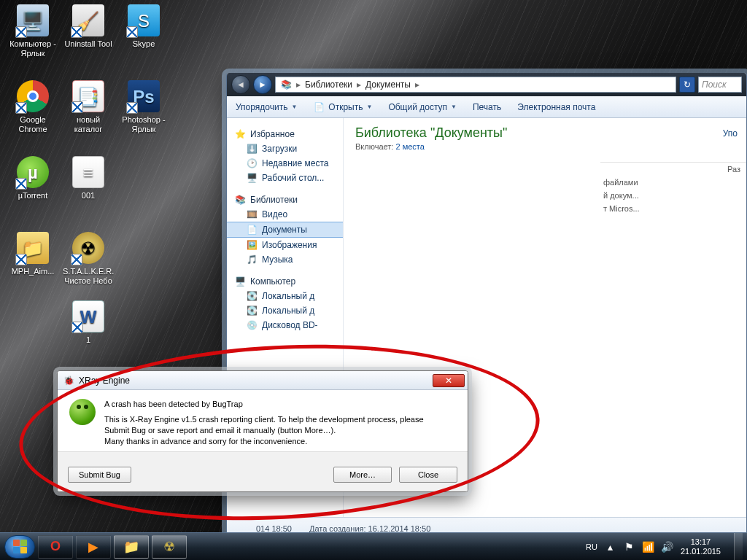  Describe the element at coordinates (422, 107) in the screenshot. I see `toolbar-share: Общий доступ▼` at that location.